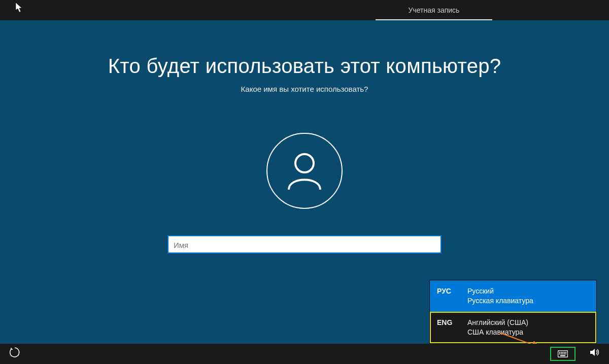 The image size is (609, 364). Describe the element at coordinates (500, 291) in the screenshot. I see `lang-name: Русский` at that location.